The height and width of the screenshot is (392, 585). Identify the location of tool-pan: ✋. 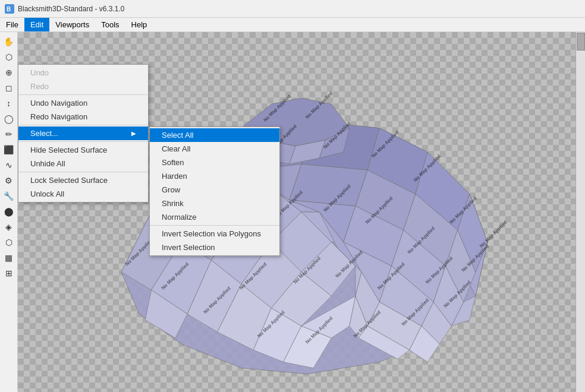
(9, 42).